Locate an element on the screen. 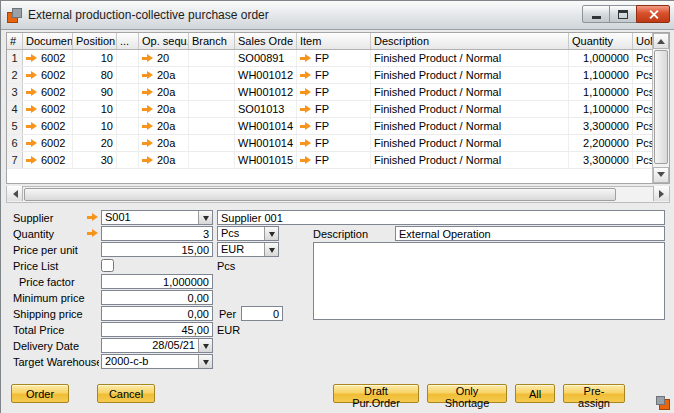  cell-position: 20 is located at coordinates (95, 143).